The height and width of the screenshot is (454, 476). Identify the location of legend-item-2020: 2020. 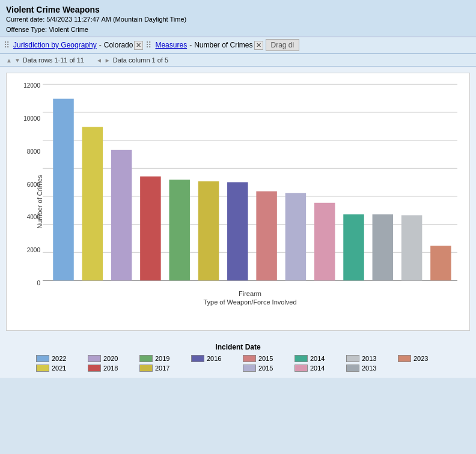
(109, 359).